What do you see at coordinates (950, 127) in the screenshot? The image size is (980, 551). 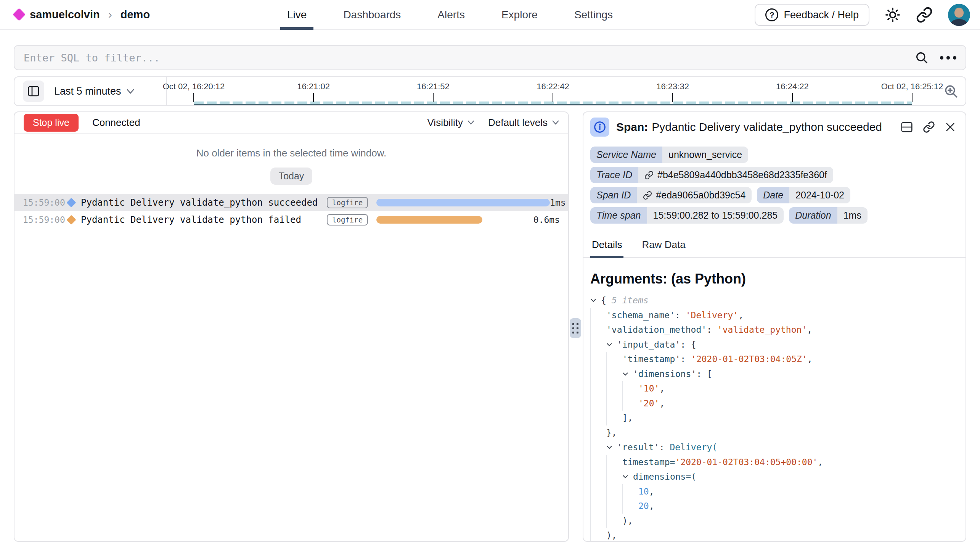 I see `close-icon` at bounding box center [950, 127].